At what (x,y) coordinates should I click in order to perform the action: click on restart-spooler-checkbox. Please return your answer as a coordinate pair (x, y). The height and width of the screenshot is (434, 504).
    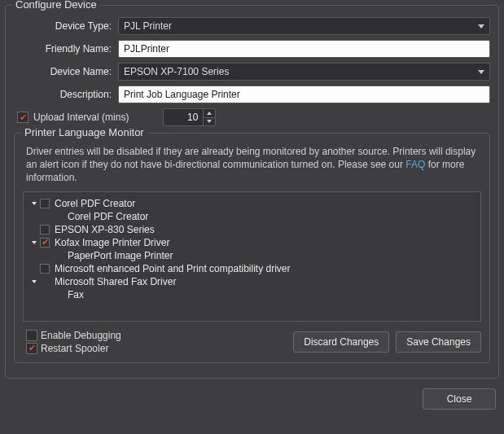
    Looking at the image, I should click on (32, 349).